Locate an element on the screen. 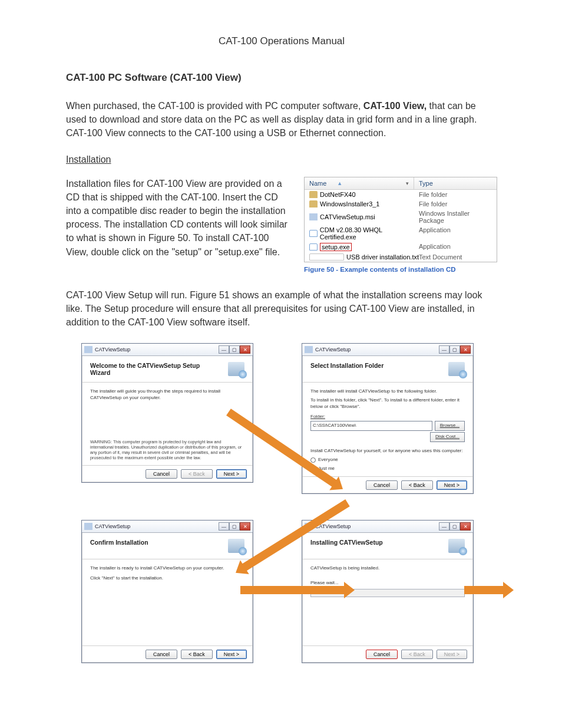 Image resolution: width=562 pixels, height=728 pixels. wizard-heading: Installing CATViewSetup is located at coordinates (346, 542).